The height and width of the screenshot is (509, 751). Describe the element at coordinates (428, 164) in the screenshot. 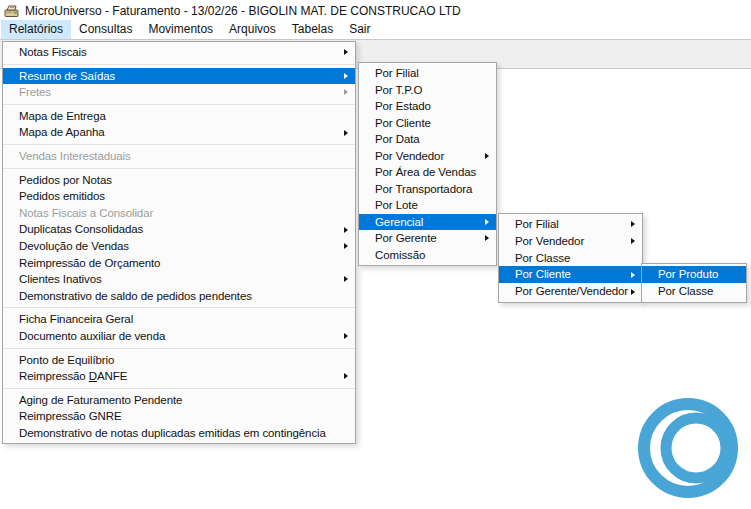

I see `submenu-resumo-de-saidas: Por FilialPor T.P.OPor EstadoPor Cliente…` at that location.